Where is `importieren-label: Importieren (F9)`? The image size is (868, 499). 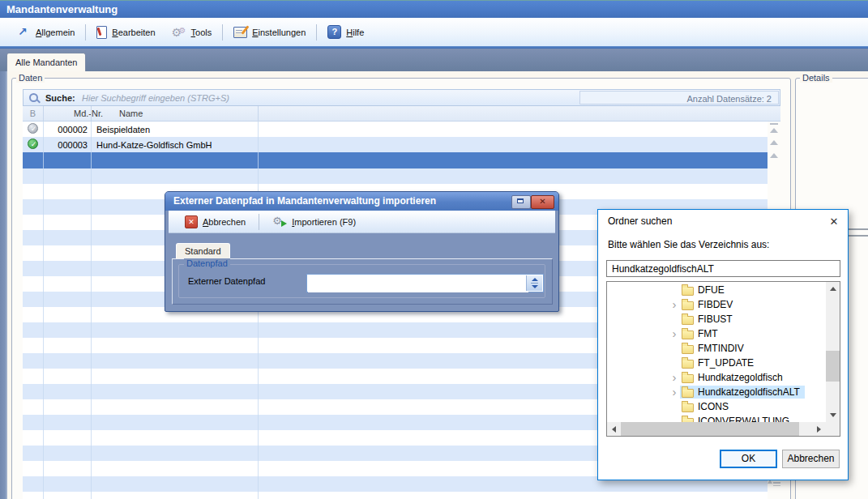 importieren-label: Importieren (F9) is located at coordinates (324, 222).